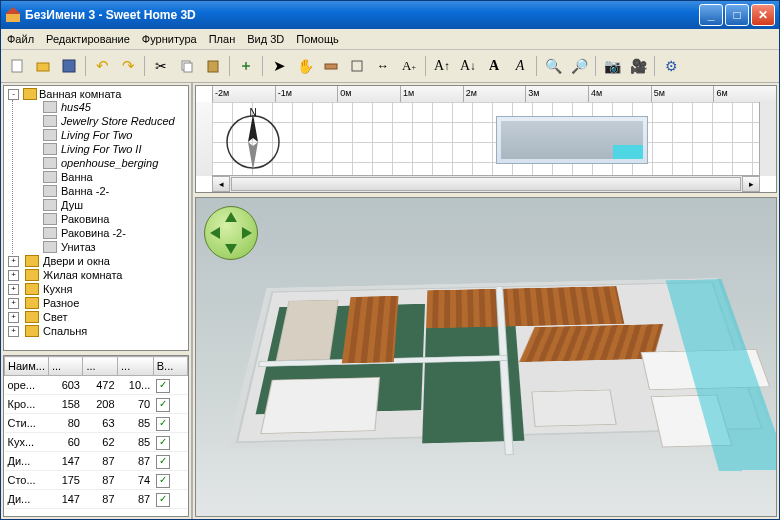  What do you see at coordinates (279, 66) in the screenshot?
I see `select-tool: ➤` at bounding box center [279, 66].